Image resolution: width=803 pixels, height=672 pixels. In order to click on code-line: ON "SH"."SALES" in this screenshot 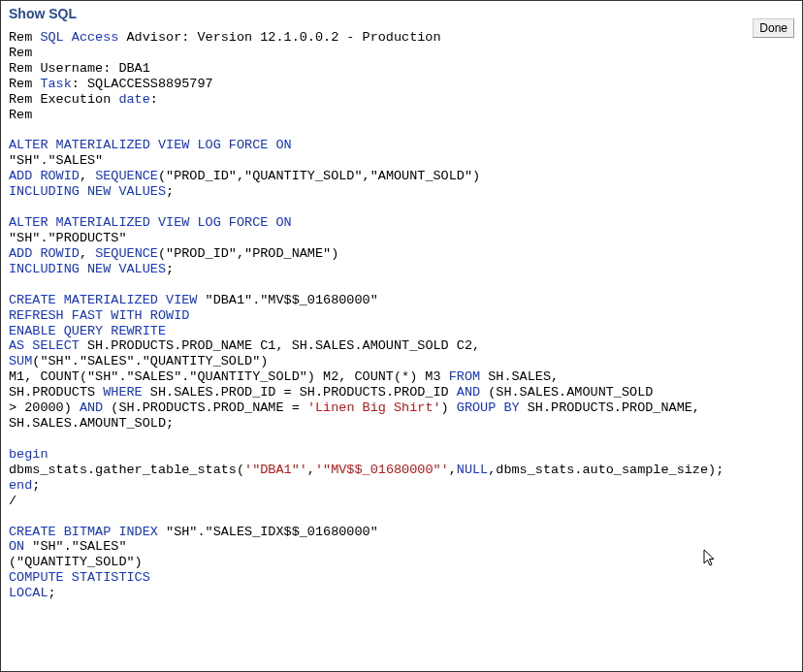, I will do `click(68, 547)`.